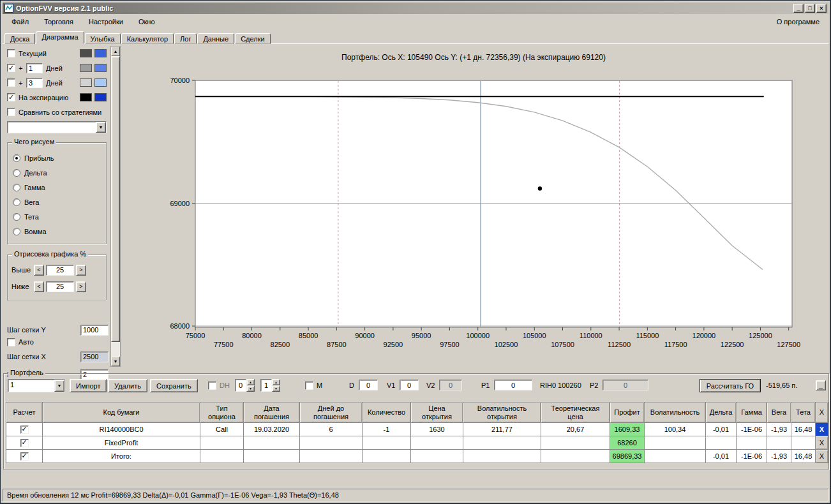 This screenshot has height=504, width=831. Describe the element at coordinates (60, 287) in the screenshot. I see `below-percent-input` at that location.